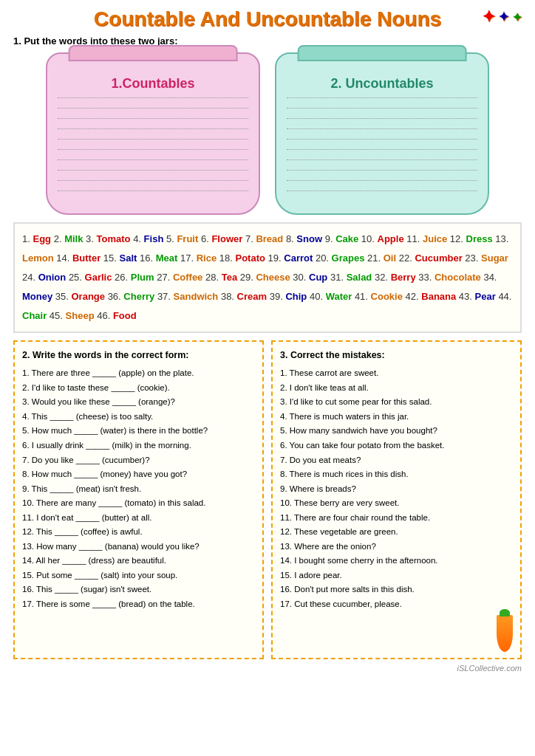 The height and width of the screenshot is (756, 535). I want to click on word-item: Water, so click(339, 297).